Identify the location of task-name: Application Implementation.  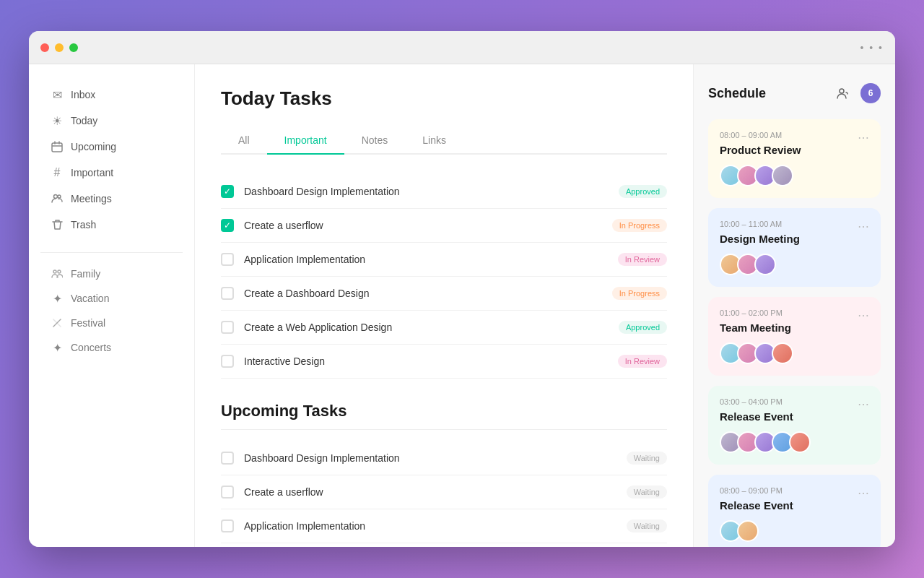
(426, 259).